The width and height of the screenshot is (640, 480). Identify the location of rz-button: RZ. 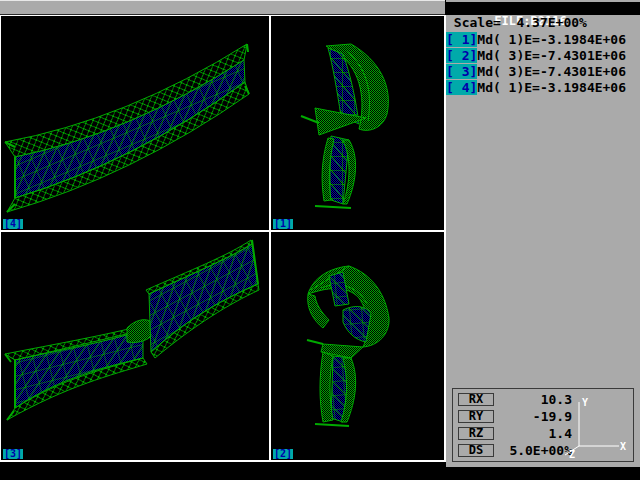
(476, 434).